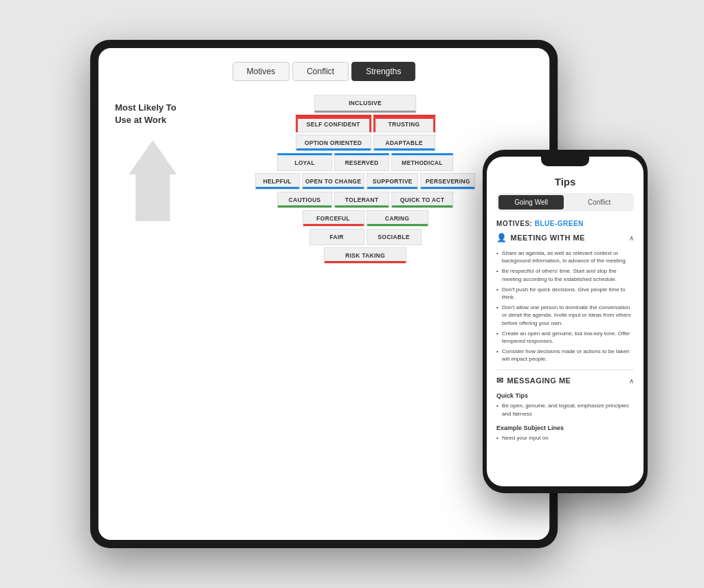  What do you see at coordinates (153, 157) in the screenshot?
I see `arrow-up-head` at bounding box center [153, 157].